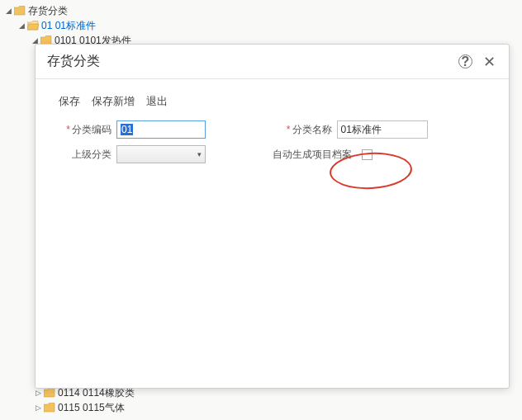 This screenshot has height=420, width=522. Describe the element at coordinates (69, 101) in the screenshot. I see `save-button: 保存` at that location.